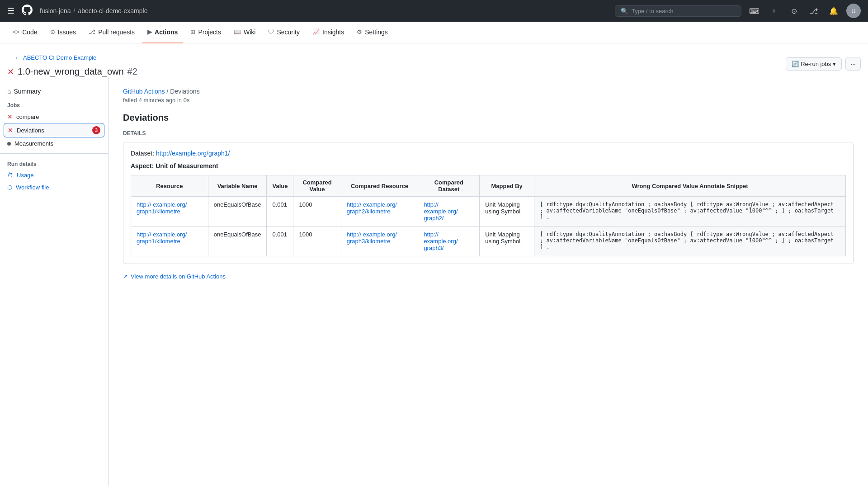 The width and height of the screenshot is (868, 486). I want to click on sidebar-item-compare: ✕ compare, so click(54, 117).